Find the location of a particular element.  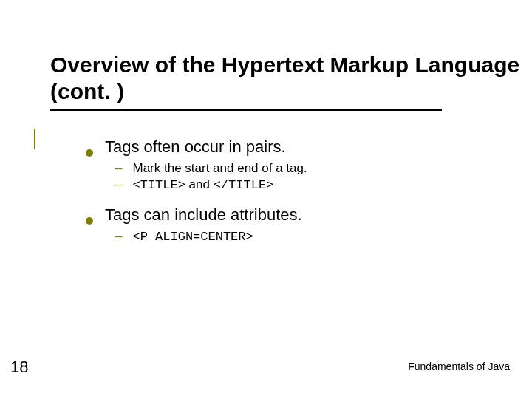

page-number: 18 is located at coordinates (19, 367).